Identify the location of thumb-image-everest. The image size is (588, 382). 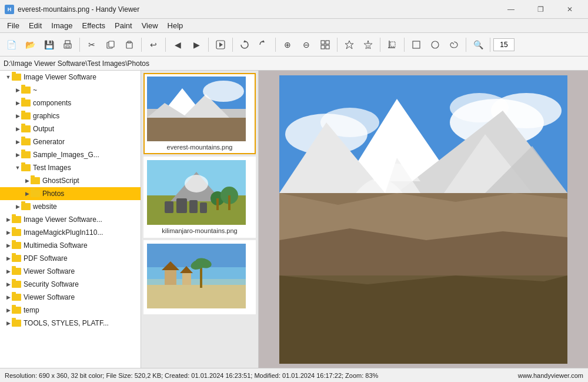
(196, 109).